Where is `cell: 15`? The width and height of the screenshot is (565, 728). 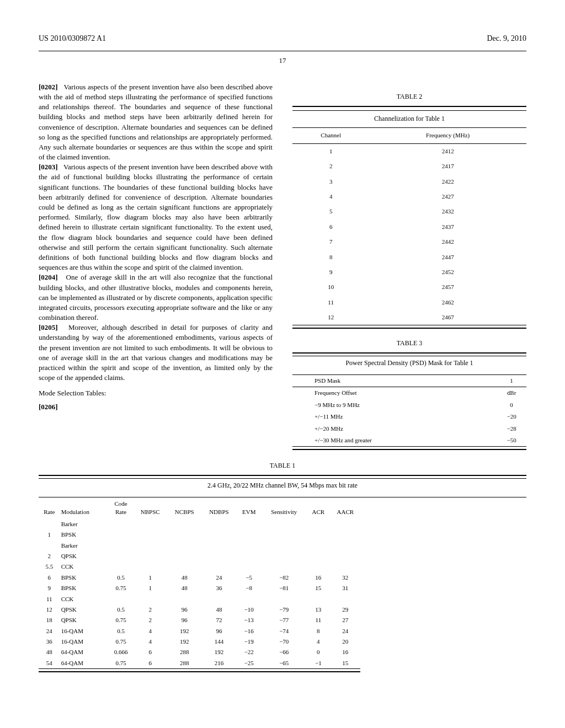
cell: 15 is located at coordinates (345, 663).